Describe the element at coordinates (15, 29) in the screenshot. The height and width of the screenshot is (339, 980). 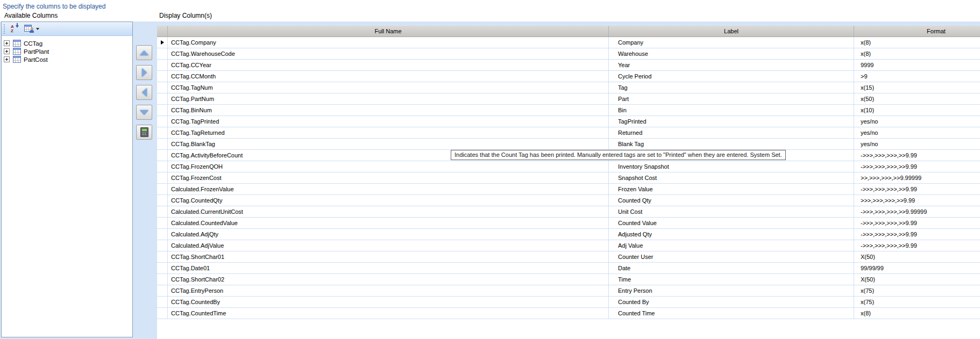
I see `sort-az-icon: A Z` at that location.